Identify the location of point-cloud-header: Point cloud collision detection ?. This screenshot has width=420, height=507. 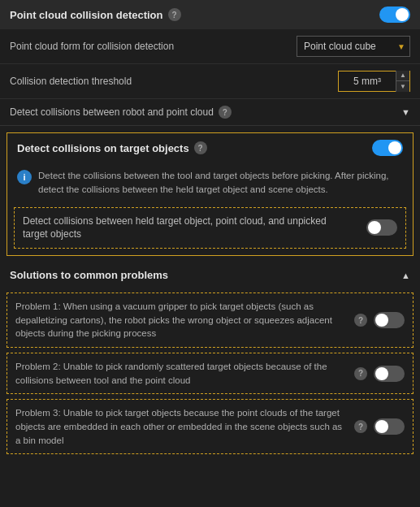
(210, 15).